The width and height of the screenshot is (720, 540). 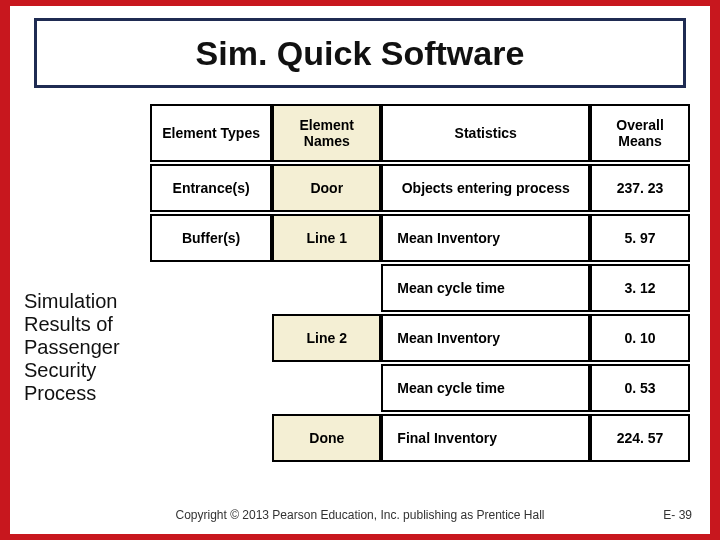 What do you see at coordinates (420, 438) in the screenshot?
I see `table-row: DoneFinal Inventory224. 57` at bounding box center [420, 438].